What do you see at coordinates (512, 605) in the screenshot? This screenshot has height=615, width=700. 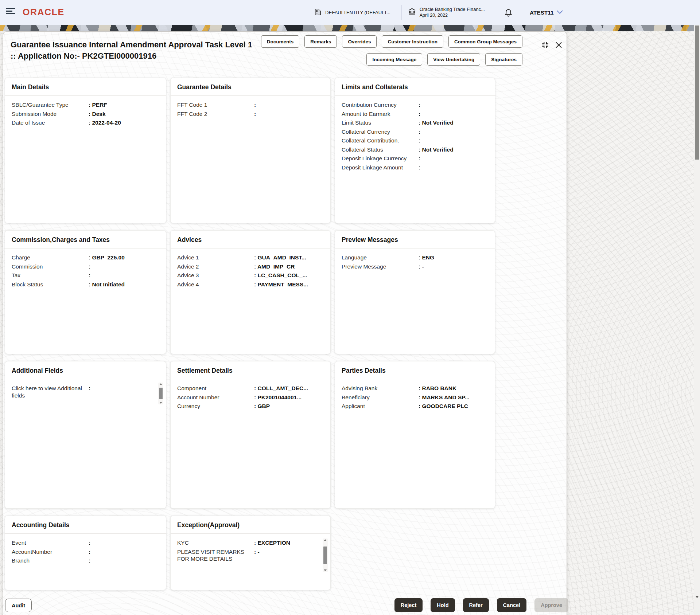 I see `cancel-button: Cancel` at bounding box center [512, 605].